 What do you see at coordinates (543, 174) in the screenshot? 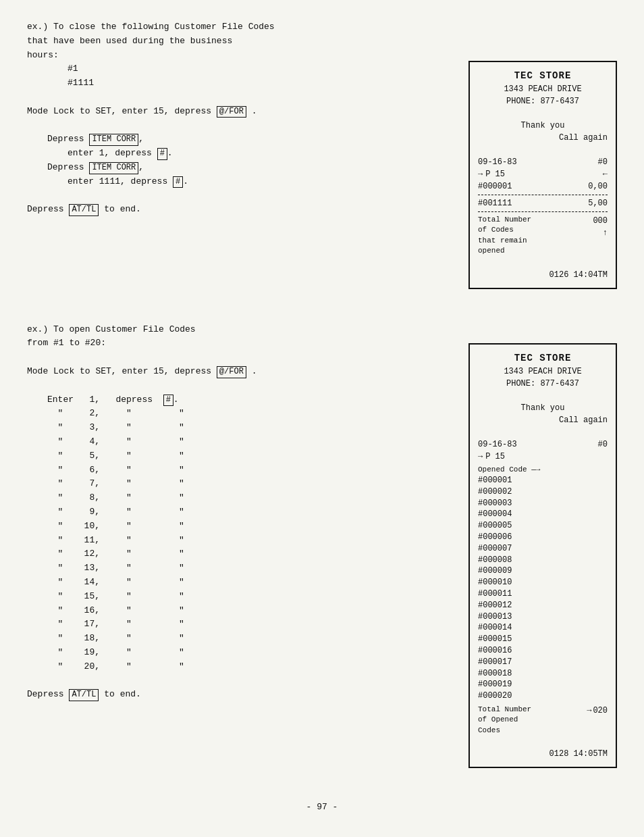
I see `receipt-1-prow: → P 15 ←` at bounding box center [543, 174].